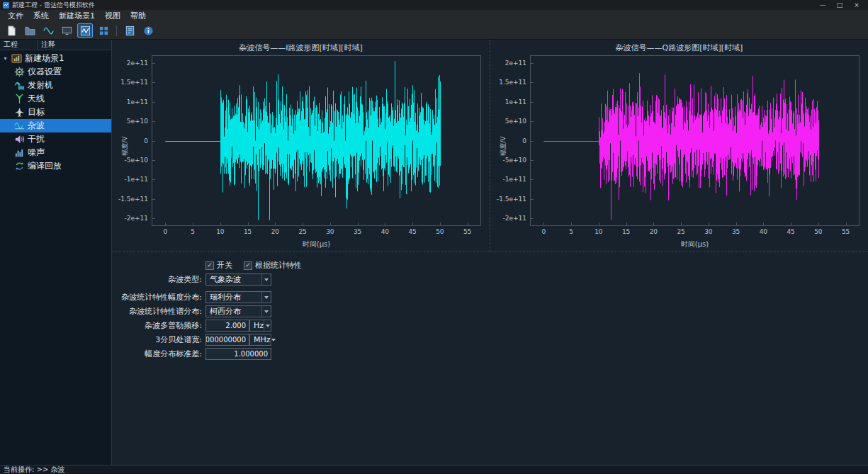 This screenshot has width=868, height=474. What do you see at coordinates (157, 279) in the screenshot?
I see `clutter-type-label: 杂波类型:` at bounding box center [157, 279].